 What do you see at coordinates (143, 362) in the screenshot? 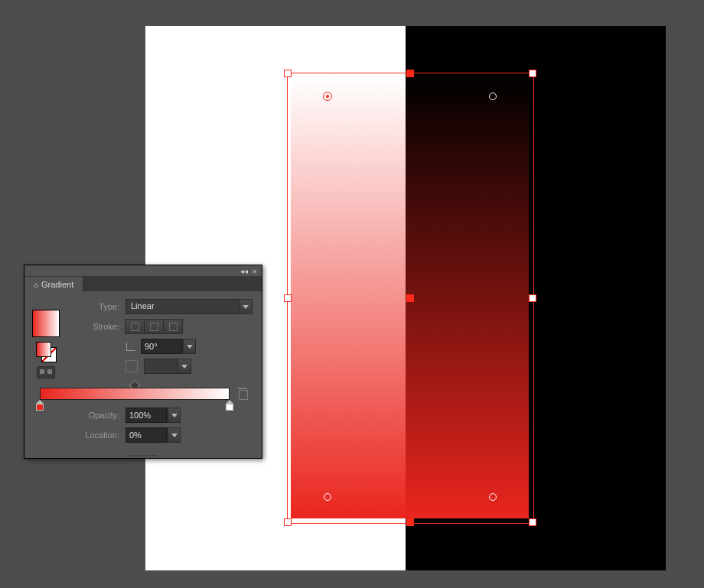
I see `gradient-panel: ◂◂ × ◇Gradient Type: Linear` at bounding box center [143, 362].